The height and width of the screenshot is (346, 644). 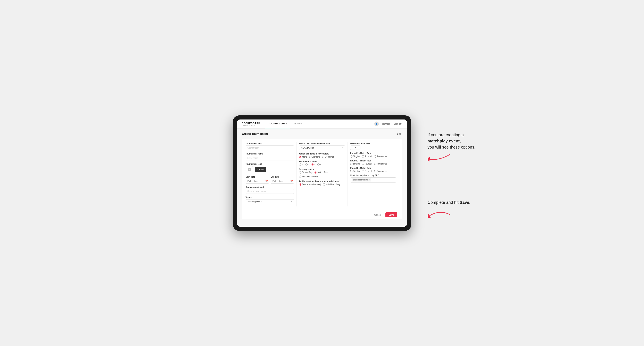 What do you see at coordinates (376, 164) in the screenshot?
I see `round2-foursomes-radio` at bounding box center [376, 164].